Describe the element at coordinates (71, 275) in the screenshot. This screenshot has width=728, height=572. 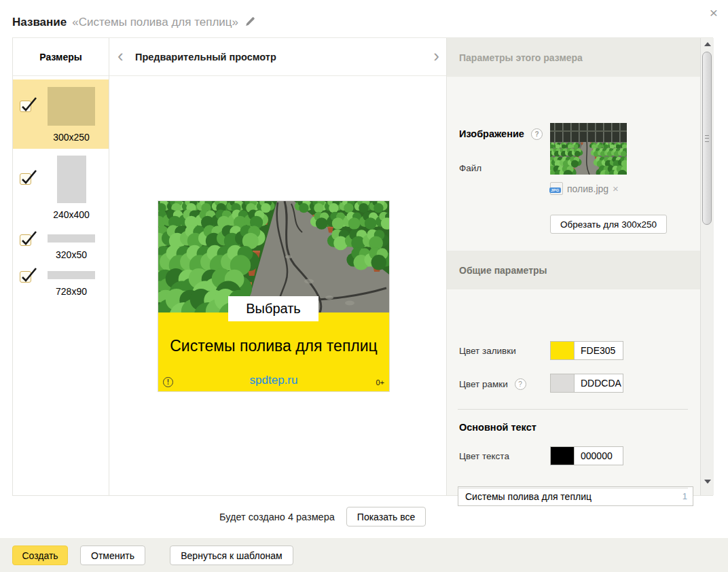
I see `size-thumbnail-728x90` at that location.